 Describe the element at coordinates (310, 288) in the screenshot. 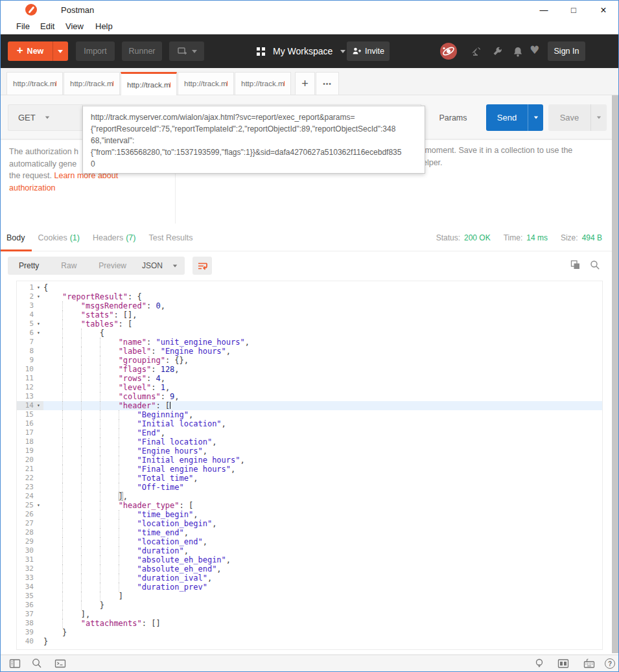

I see `code-line: 1▾{` at that location.